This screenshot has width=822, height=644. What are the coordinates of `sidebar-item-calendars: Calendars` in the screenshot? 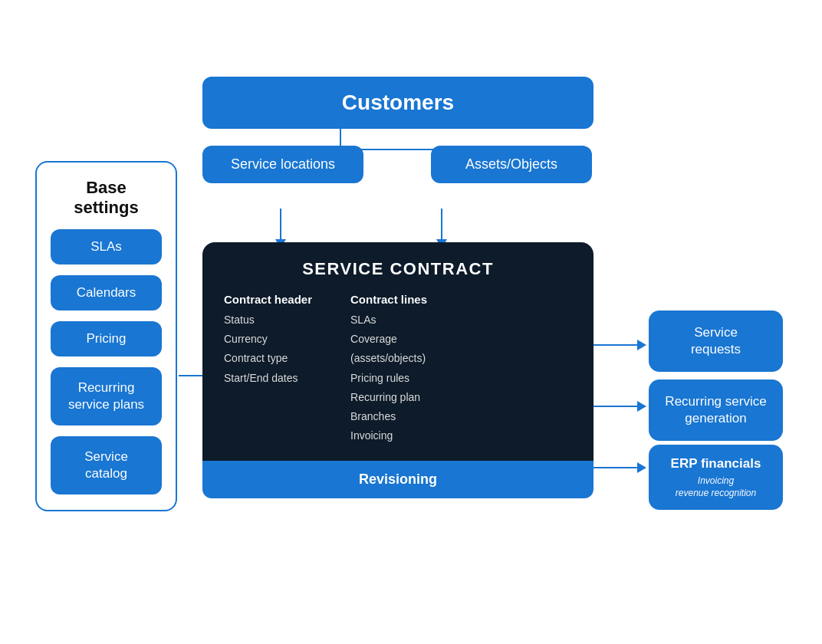 It's located at (106, 293).